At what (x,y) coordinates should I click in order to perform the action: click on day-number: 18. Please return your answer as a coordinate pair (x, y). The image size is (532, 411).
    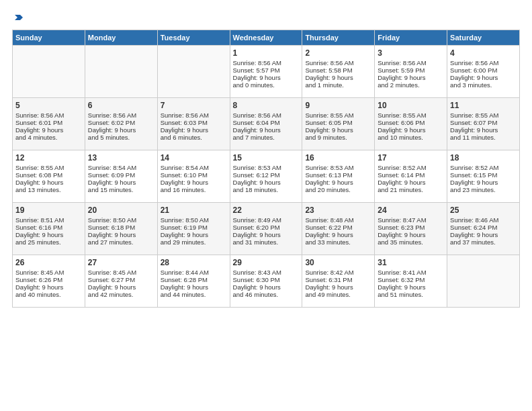
    Looking at the image, I should click on (484, 158).